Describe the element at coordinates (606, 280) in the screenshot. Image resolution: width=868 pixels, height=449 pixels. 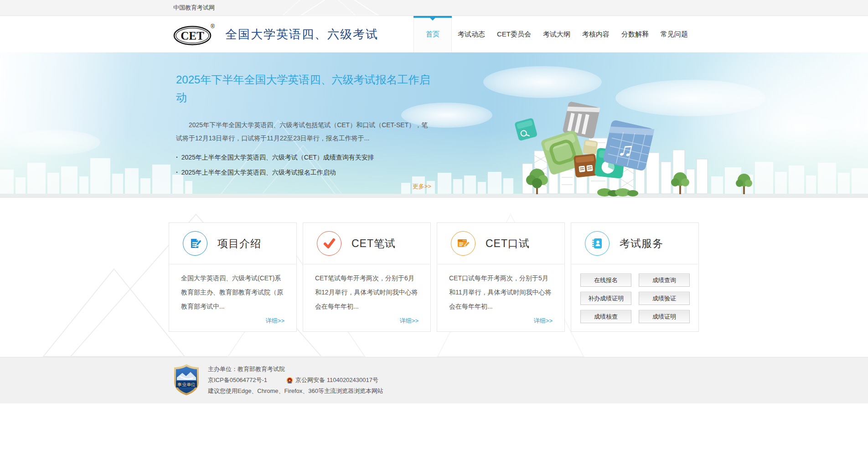
I see `online-registration-button: 在线报名` at that location.